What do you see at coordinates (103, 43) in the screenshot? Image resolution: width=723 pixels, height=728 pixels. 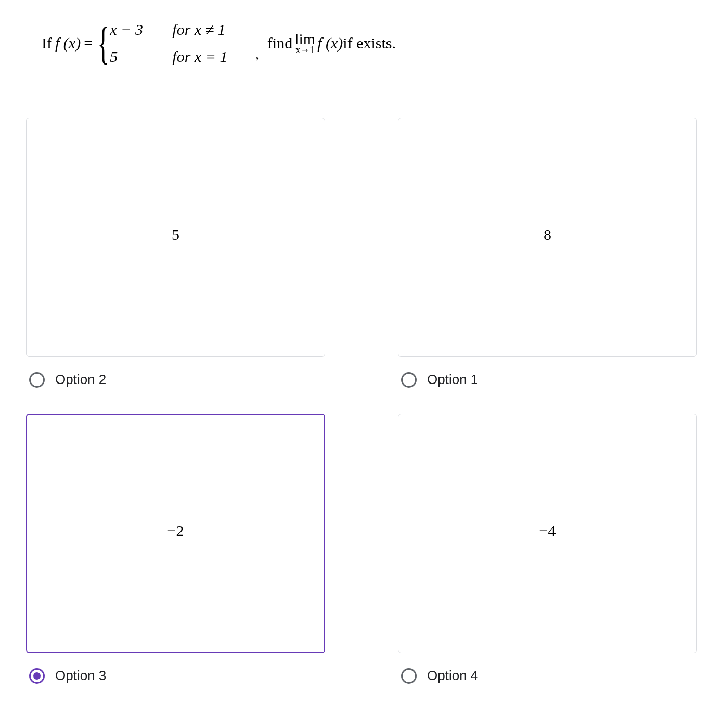 I see `brace-icon: {` at bounding box center [103, 43].